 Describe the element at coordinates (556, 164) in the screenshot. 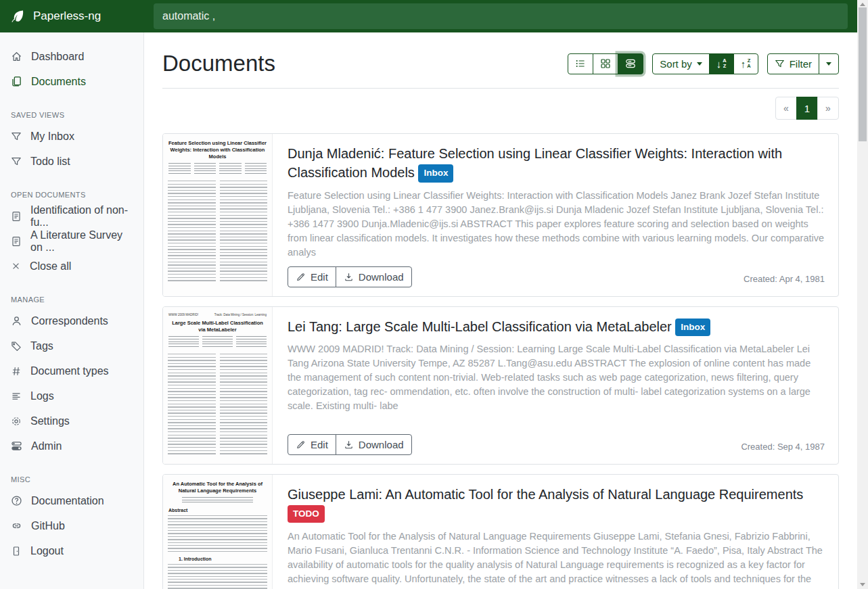

I see `document-title: Dunja Mladenić: Feature Selection using …` at that location.